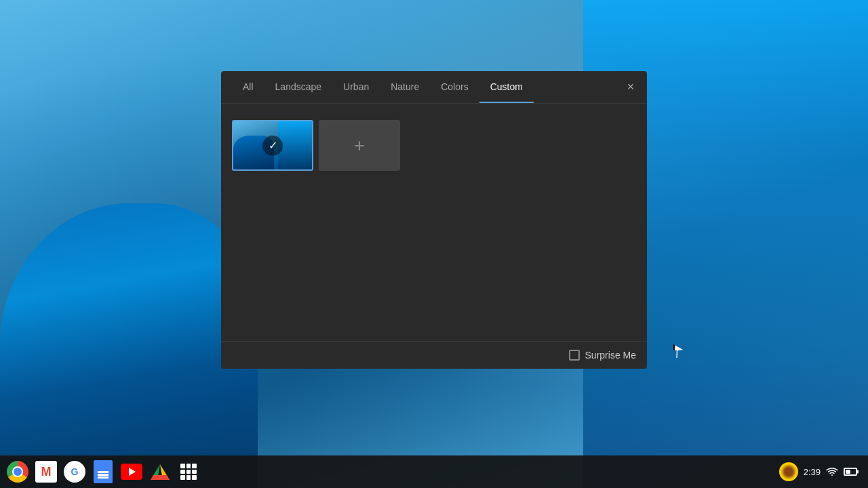 This screenshot has width=868, height=488. I want to click on tab-custom: Custom, so click(507, 87).